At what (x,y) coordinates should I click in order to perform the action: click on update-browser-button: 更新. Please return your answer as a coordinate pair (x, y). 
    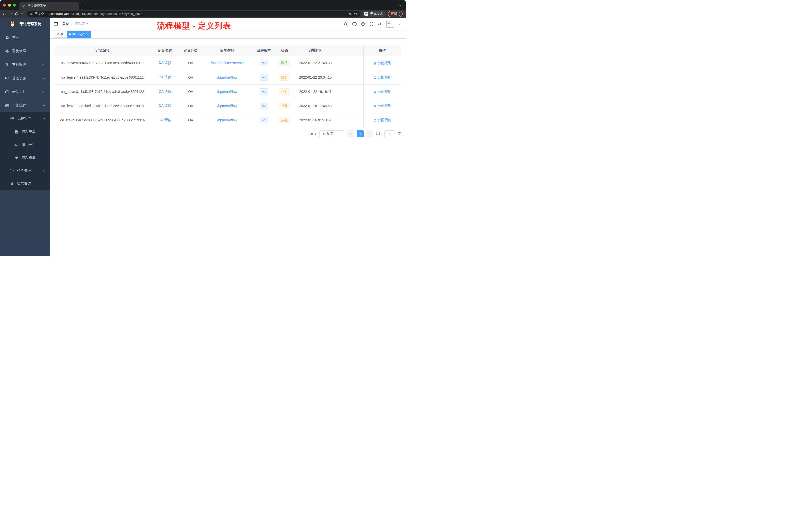
    Looking at the image, I should click on (395, 14).